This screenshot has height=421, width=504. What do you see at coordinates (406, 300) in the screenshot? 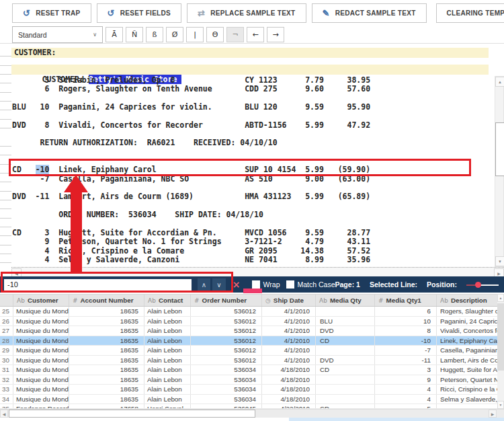
I see `column-header: # Media Qty1` at bounding box center [406, 300].